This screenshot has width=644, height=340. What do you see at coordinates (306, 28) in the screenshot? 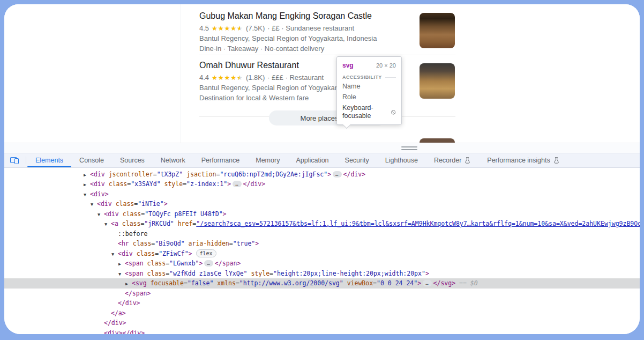
I see `rating-row: 4.5 ★★★★★★★★★★ (7.5K) · ££ · Sundanese r…` at bounding box center [306, 28].